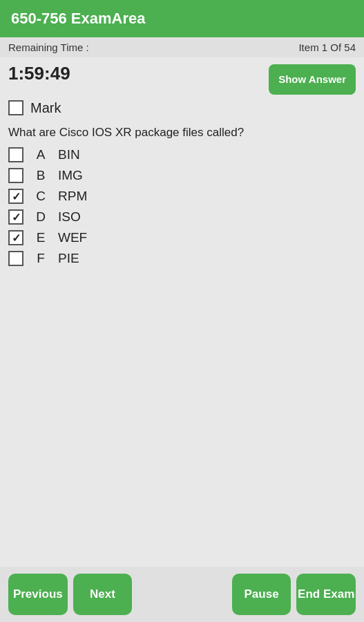 This screenshot has height=622, width=364. Describe the element at coordinates (182, 108) in the screenshot. I see `mark-row: Mark` at that location.